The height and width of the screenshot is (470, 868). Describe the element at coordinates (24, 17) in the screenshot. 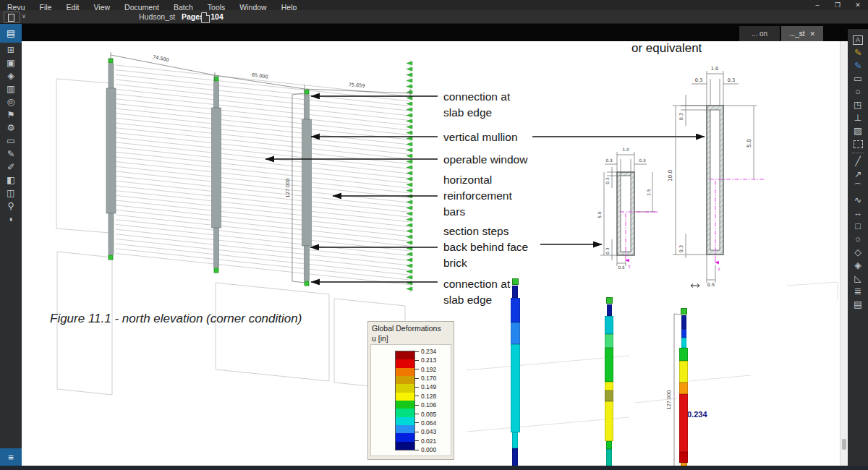

I see `chevron-down-icon: ∨` at that location.